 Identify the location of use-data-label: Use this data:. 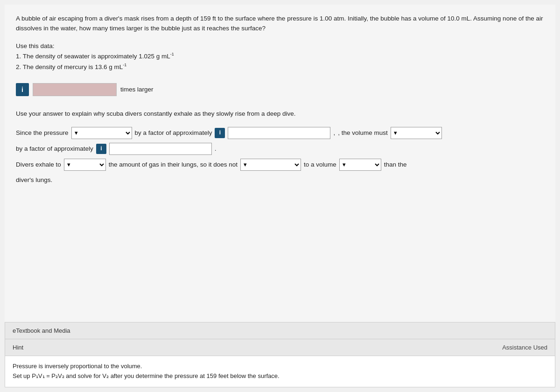
(280, 46).